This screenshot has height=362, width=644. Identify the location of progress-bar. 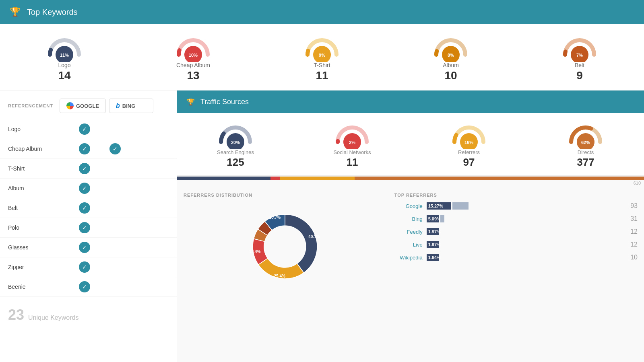
(411, 178).